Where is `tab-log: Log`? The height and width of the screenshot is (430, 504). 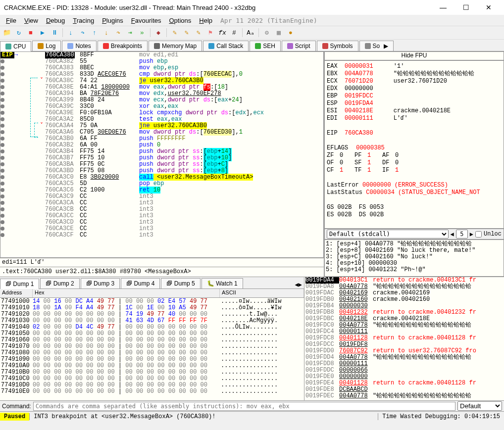 tab-log: Log is located at coordinates (47, 46).